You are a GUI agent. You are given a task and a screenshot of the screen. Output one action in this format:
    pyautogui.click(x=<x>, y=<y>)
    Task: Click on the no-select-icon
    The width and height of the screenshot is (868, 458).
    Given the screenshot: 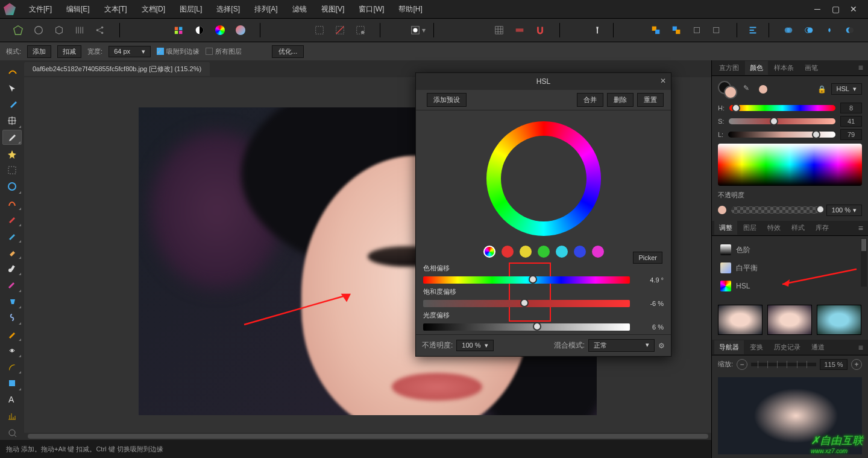 What is the action you would take?
    pyautogui.click(x=340, y=30)
    